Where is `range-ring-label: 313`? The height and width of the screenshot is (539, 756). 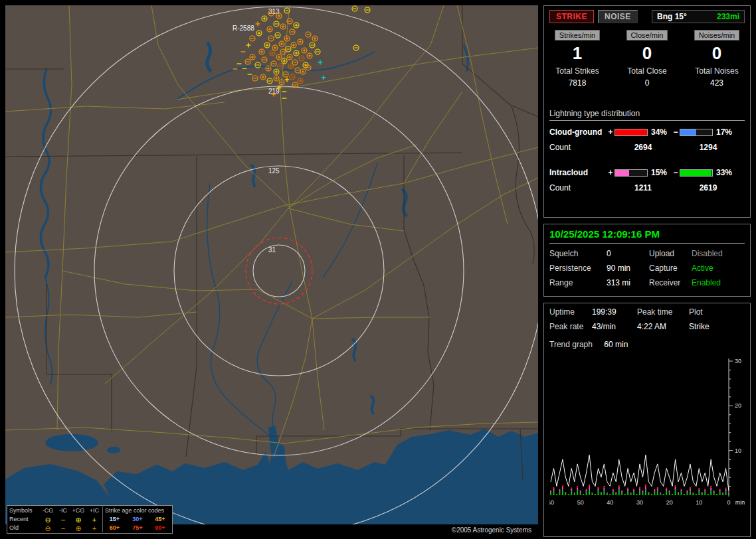 range-ring-label: 313 is located at coordinates (274, 12).